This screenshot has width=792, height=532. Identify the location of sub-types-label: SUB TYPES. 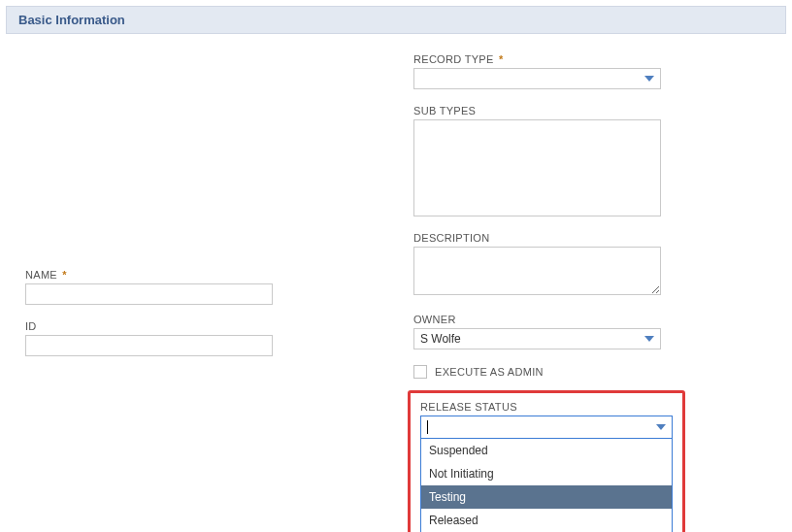
(590, 111).